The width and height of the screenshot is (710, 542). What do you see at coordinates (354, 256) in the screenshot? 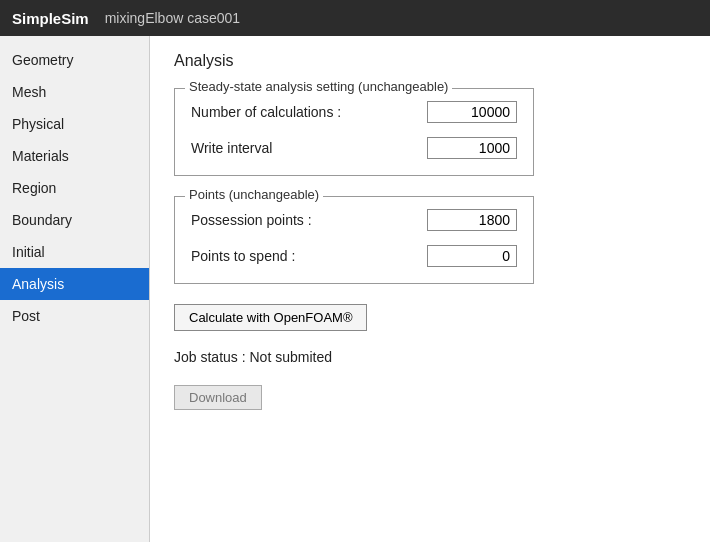
I see `points-to-spend-row: Points to spend :` at bounding box center [354, 256].